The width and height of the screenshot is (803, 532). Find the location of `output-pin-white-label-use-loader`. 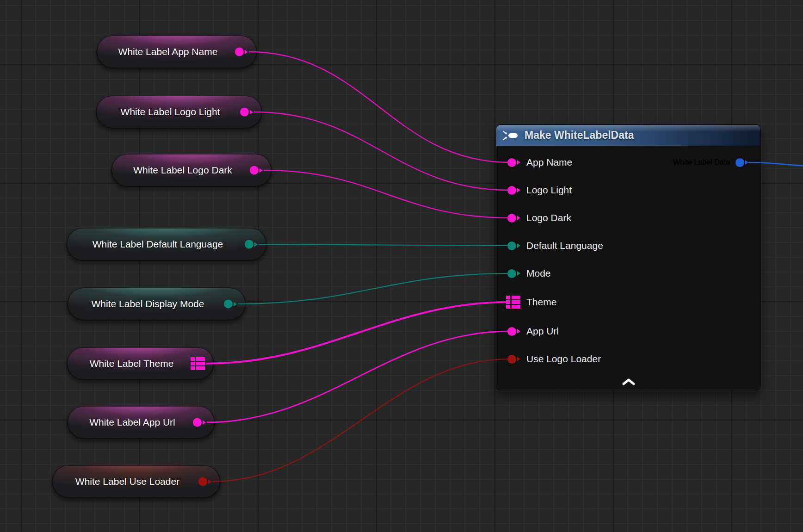

output-pin-white-label-use-loader is located at coordinates (205, 482).